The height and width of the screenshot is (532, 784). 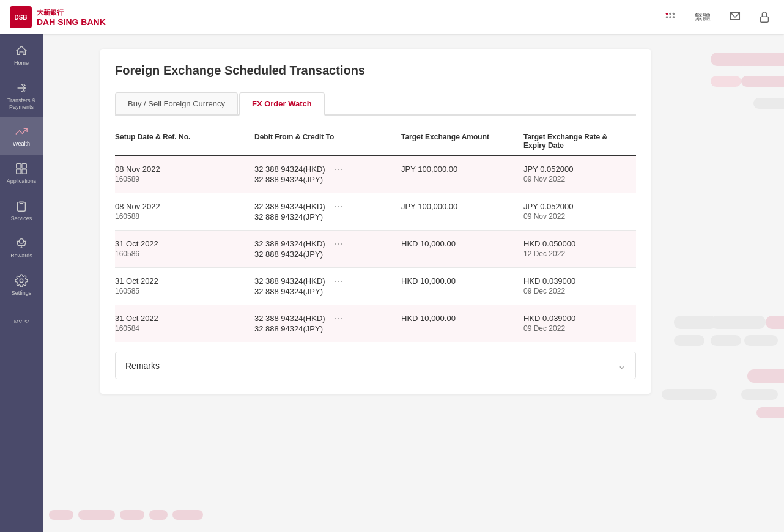 I want to click on svg-text: DSB, so click(x=21, y=17).